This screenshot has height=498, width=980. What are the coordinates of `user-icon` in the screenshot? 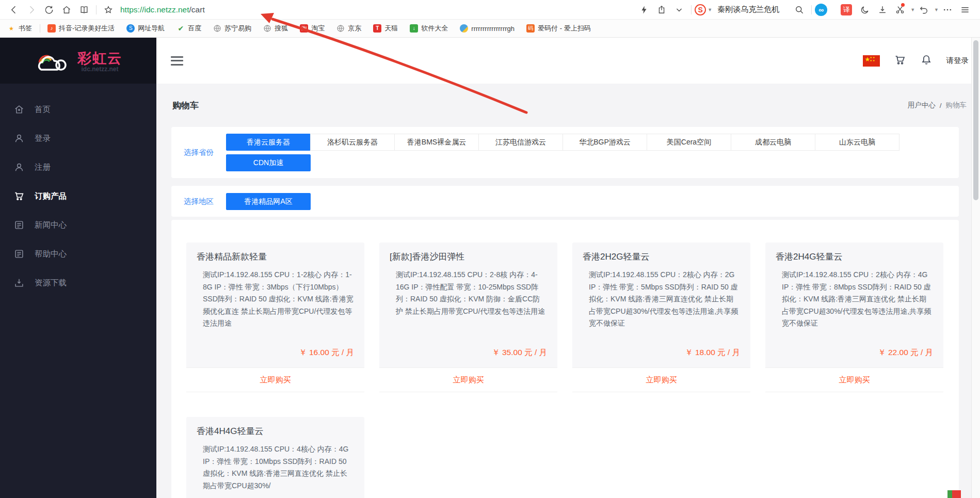 It's located at (19, 167).